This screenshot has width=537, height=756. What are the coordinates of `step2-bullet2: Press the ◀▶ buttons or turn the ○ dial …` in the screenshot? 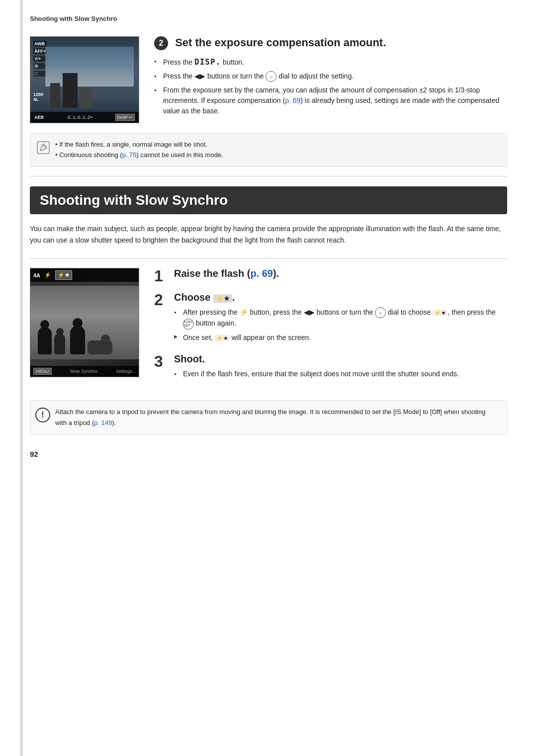 It's located at (331, 77).